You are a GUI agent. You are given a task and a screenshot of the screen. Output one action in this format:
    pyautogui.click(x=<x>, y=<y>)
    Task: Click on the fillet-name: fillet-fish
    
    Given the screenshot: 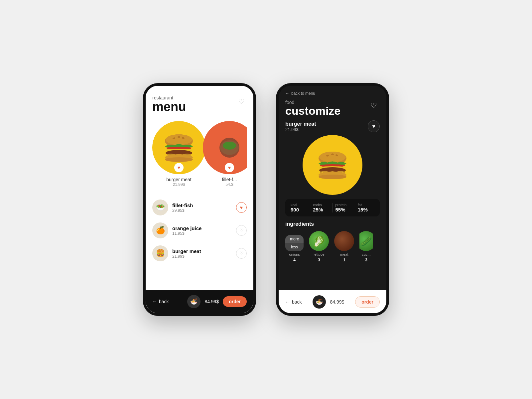 What is the action you would take?
    pyautogui.click(x=202, y=205)
    